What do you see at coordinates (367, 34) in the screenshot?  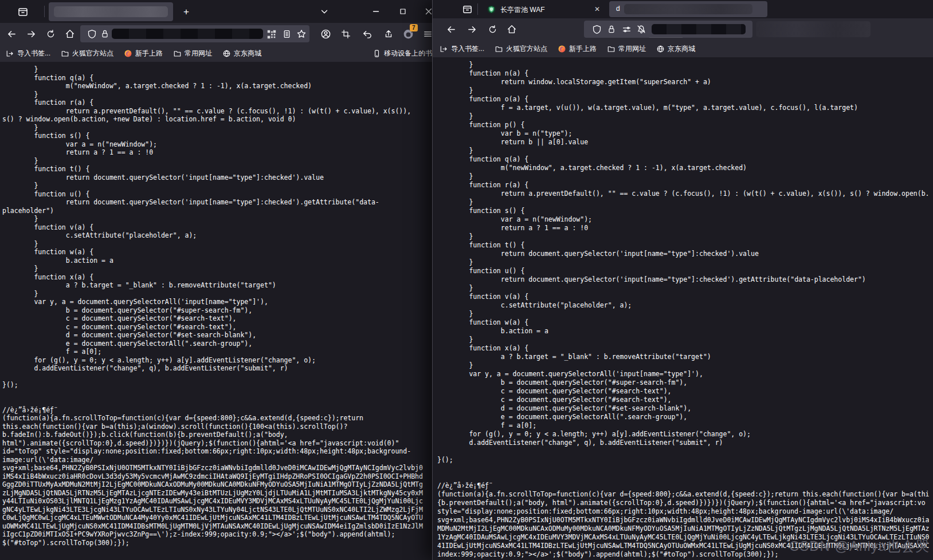 I see `undo-history-icon` at bounding box center [367, 34].